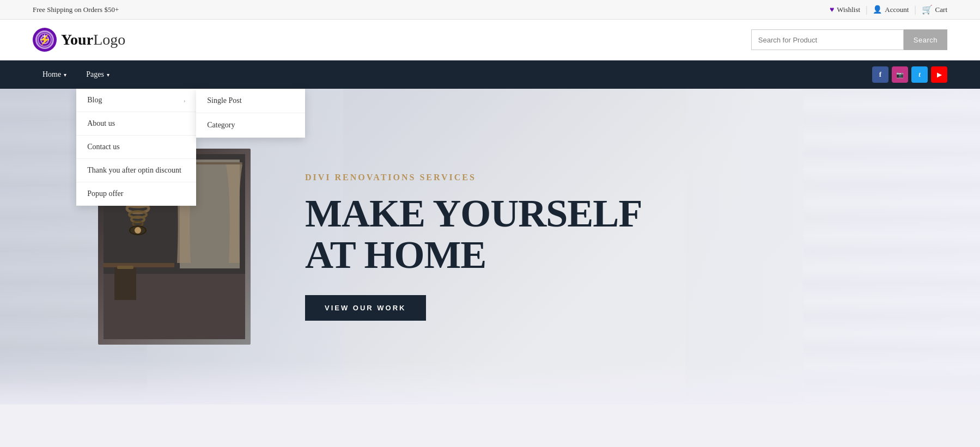  I want to click on header: YourLogo Search, so click(490, 40).